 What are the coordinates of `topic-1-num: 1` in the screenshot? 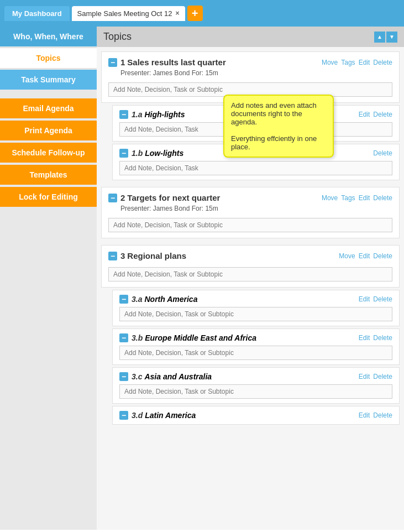 It's located at (123, 62).